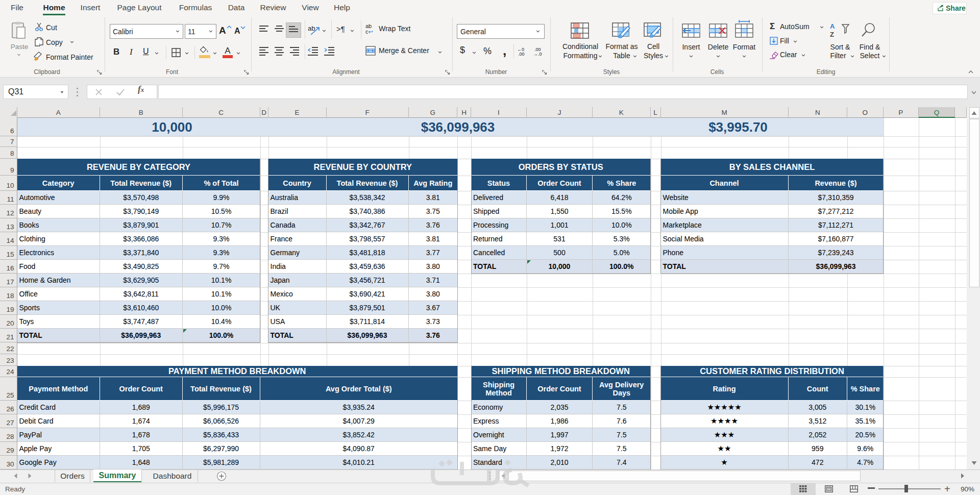 The image size is (980, 495). I want to click on svg-text: Z, so click(832, 35).